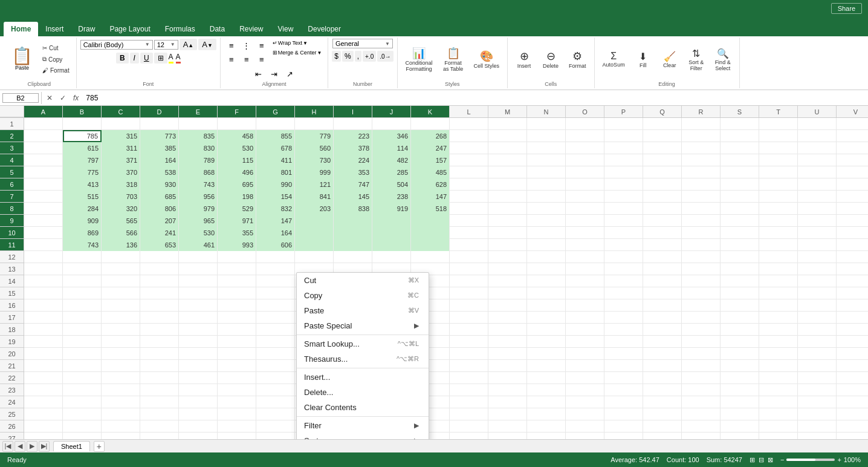 This screenshot has width=868, height=467. What do you see at coordinates (21, 29) in the screenshot?
I see `tab-home: Home` at bounding box center [21, 29].